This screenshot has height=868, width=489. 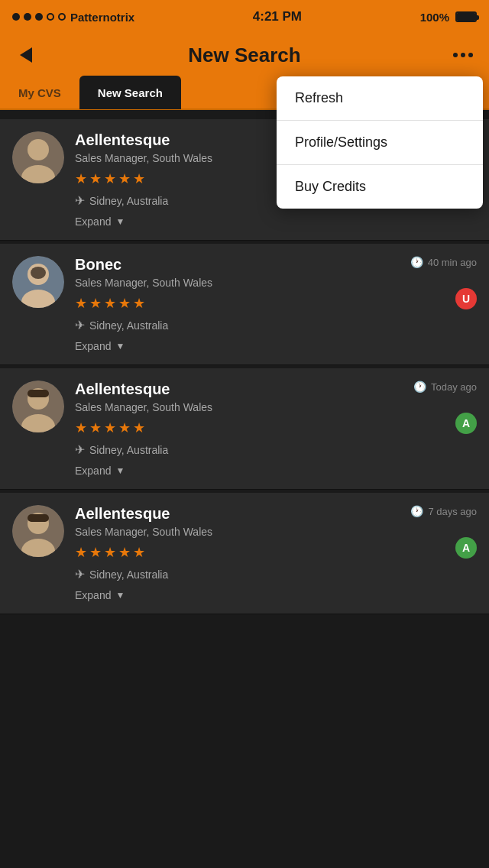 I want to click on expand-btn-3: Expand ▼, so click(x=276, y=471).